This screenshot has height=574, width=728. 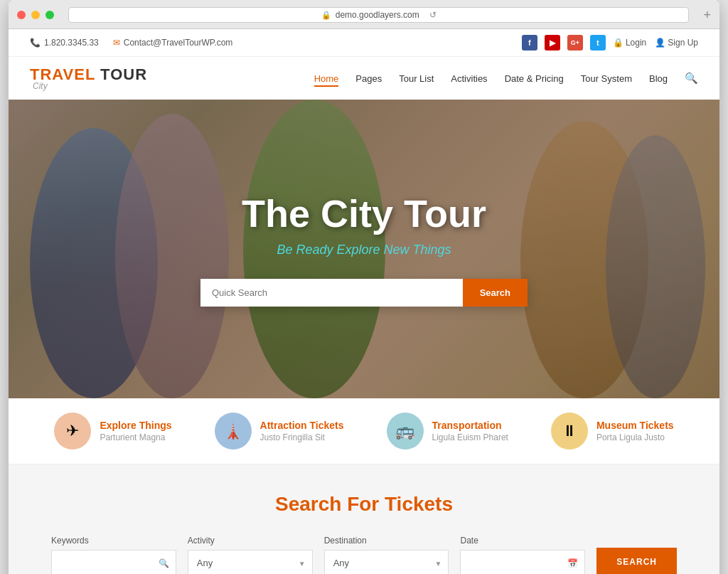 I want to click on browser-chrome: 🔒 demo.goodlayers.com ↺ +, so click(x=364, y=14).